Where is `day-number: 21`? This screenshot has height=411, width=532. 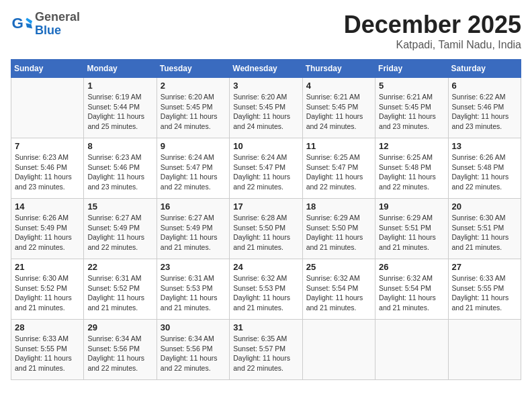
day-number: 21 is located at coordinates (47, 267).